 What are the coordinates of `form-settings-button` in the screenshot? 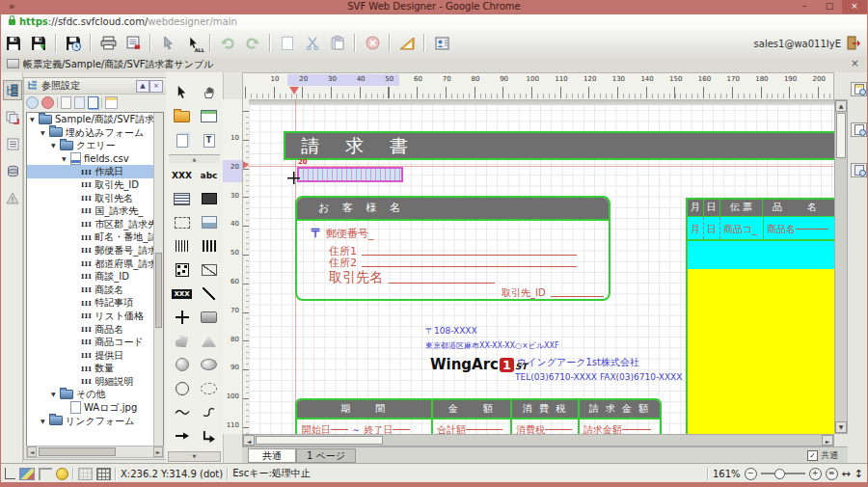 It's located at (858, 89).